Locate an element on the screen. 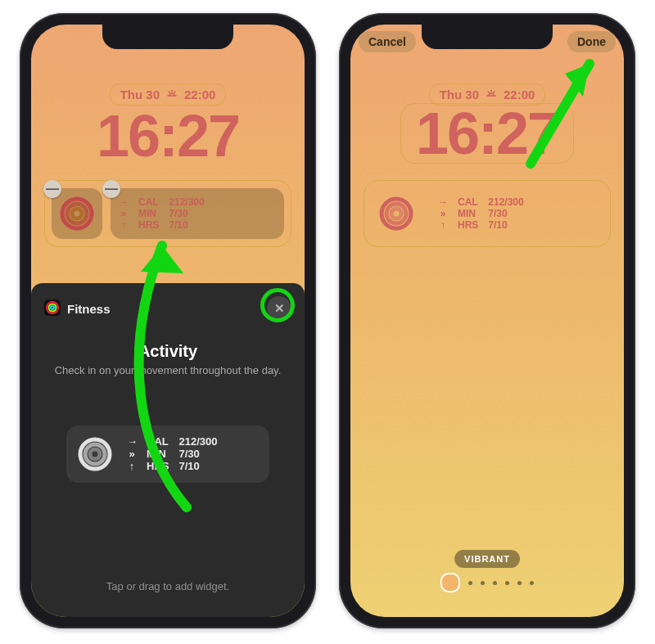 The width and height of the screenshot is (655, 644). widget-preview-tile: → CAL 212/300 » MIN 7/30 ↑ HRS 7/10 is located at coordinates (168, 454).